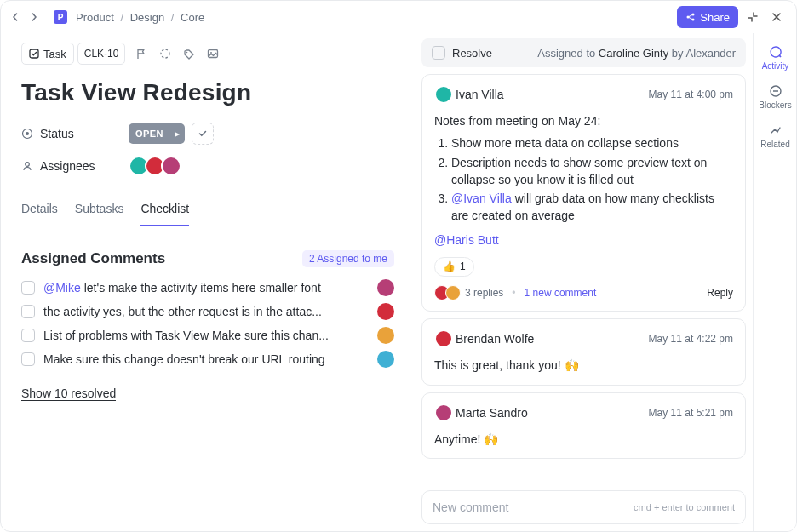 This screenshot has height=532, width=797. I want to click on comment-author: Ivan Villa, so click(480, 94).